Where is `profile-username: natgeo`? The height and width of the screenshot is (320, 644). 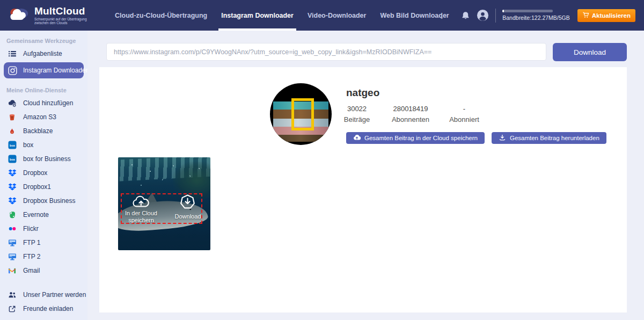
profile-username: natgeo is located at coordinates (363, 93).